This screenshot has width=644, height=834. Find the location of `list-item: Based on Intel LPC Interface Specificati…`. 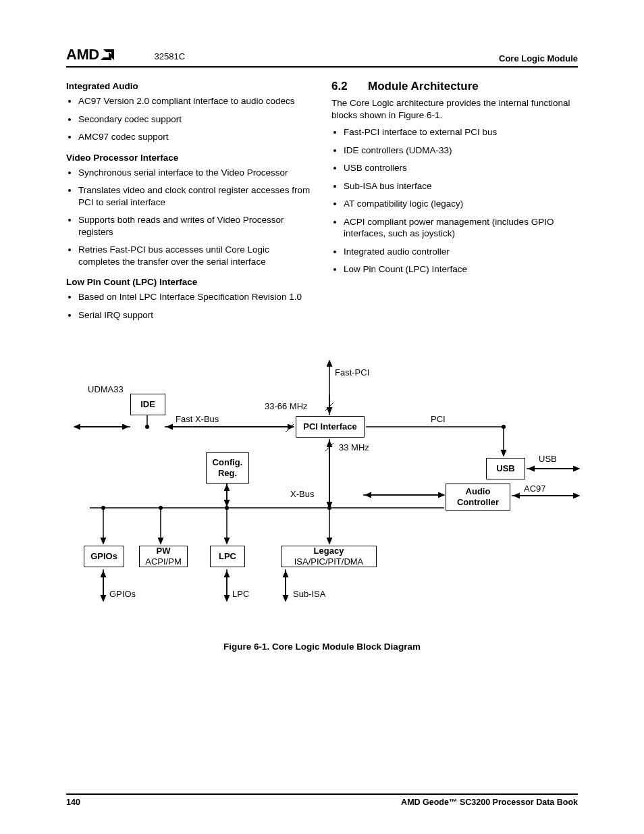

list-item: Based on Intel LPC Interface Specificati… is located at coordinates (196, 297).